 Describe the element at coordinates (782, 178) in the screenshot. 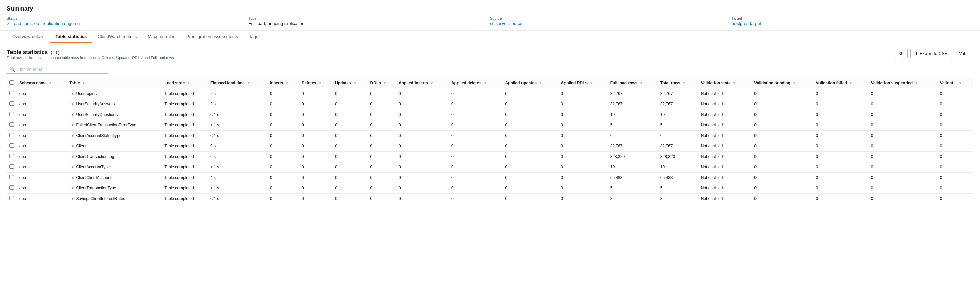

I see `cell-val-pending-8: 0` at that location.